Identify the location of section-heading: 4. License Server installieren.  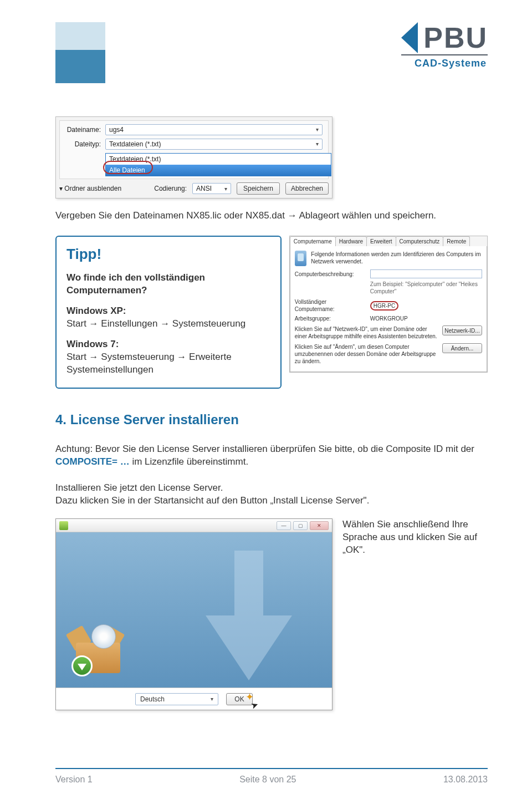
(272, 420).